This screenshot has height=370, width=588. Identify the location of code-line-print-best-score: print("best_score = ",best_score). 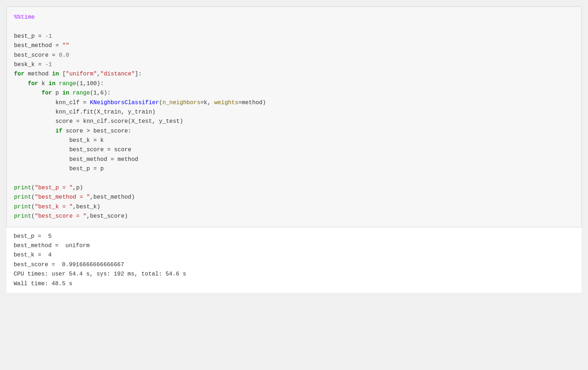
(294, 216).